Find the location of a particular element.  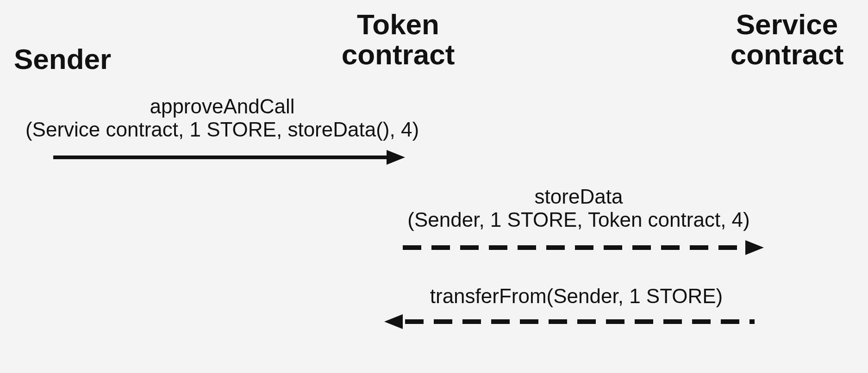

msg1-line2: (Service contract, 1 STORE, storeData(),… is located at coordinates (222, 130).